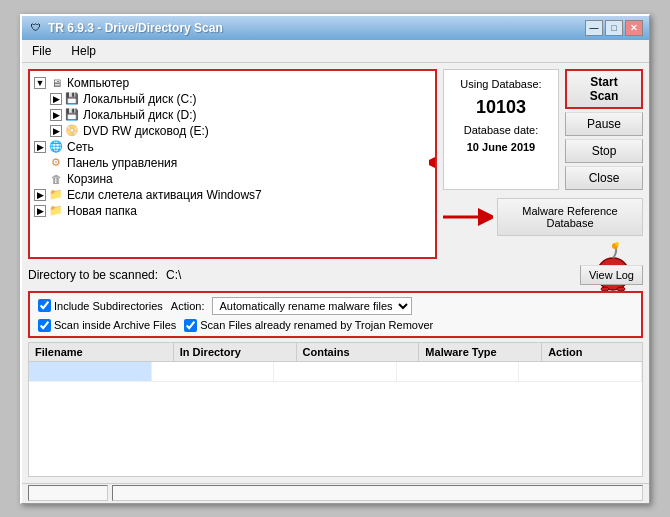  Describe the element at coordinates (40, 195) in the screenshot. I see `expand-win7: ▶` at that location.